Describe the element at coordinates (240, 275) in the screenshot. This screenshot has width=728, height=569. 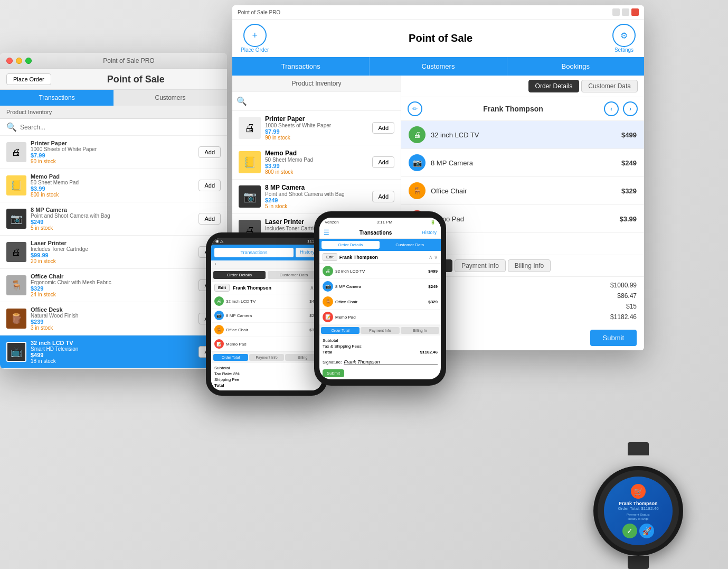
I see `android-order-details-tab: Order Details` at that location.